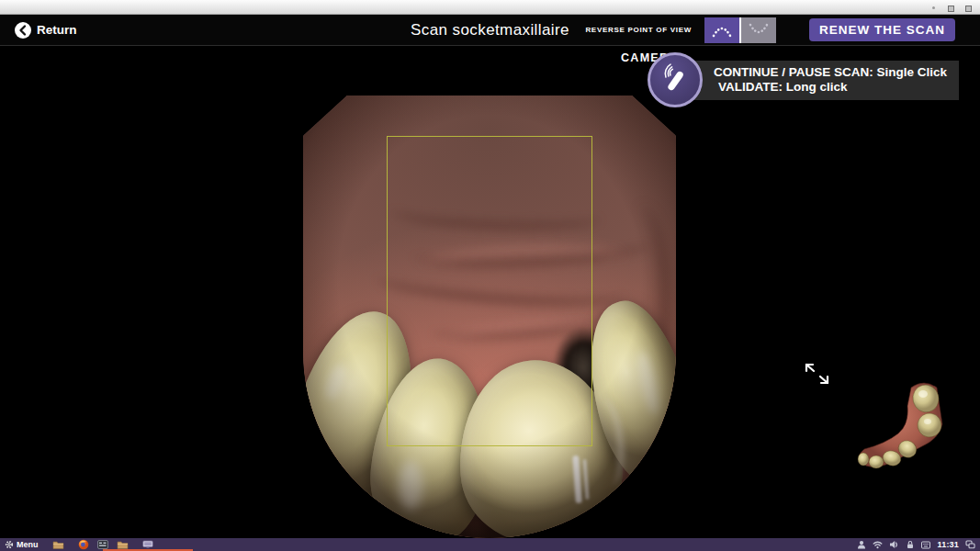 The image size is (980, 551). Describe the element at coordinates (832, 87) in the screenshot. I see `instruction-line-2: VALIDATE: Long click` at that location.